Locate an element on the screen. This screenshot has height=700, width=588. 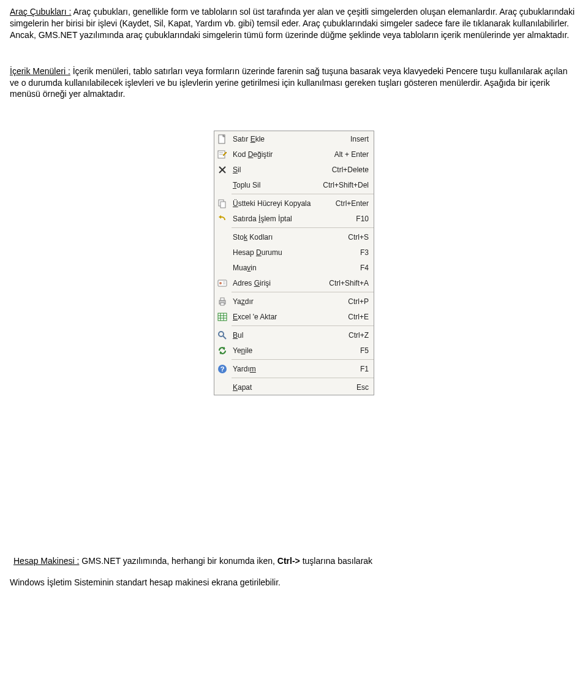
menu-item: Stok KodlarıCtrl+S is located at coordinates (294, 237).